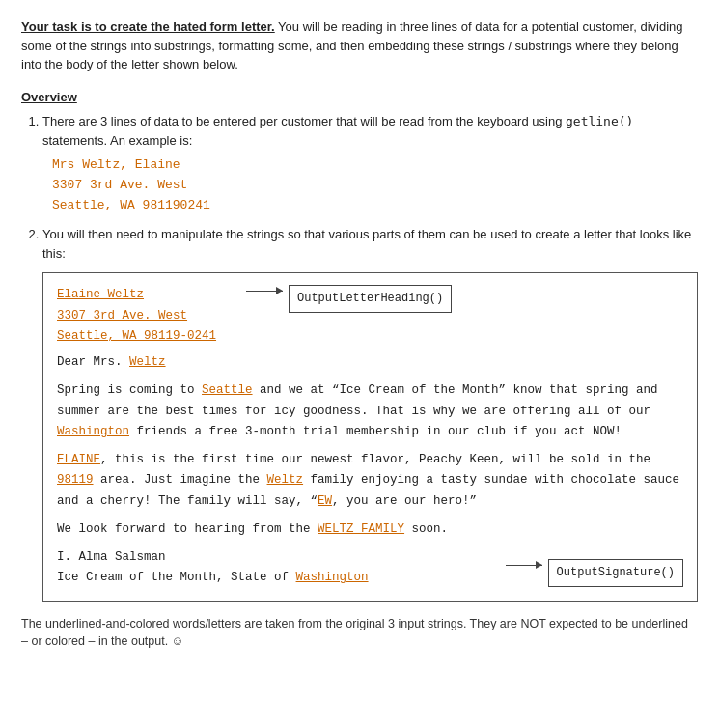 This screenshot has height=728, width=719. What do you see at coordinates (148, 362) in the screenshot?
I see `dear-name: Weltz` at bounding box center [148, 362].